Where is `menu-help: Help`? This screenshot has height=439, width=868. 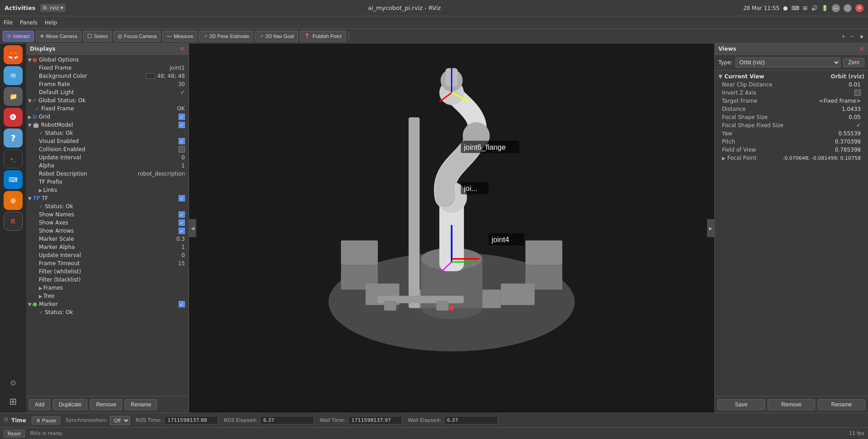
menu-help: Help is located at coordinates (51, 23).